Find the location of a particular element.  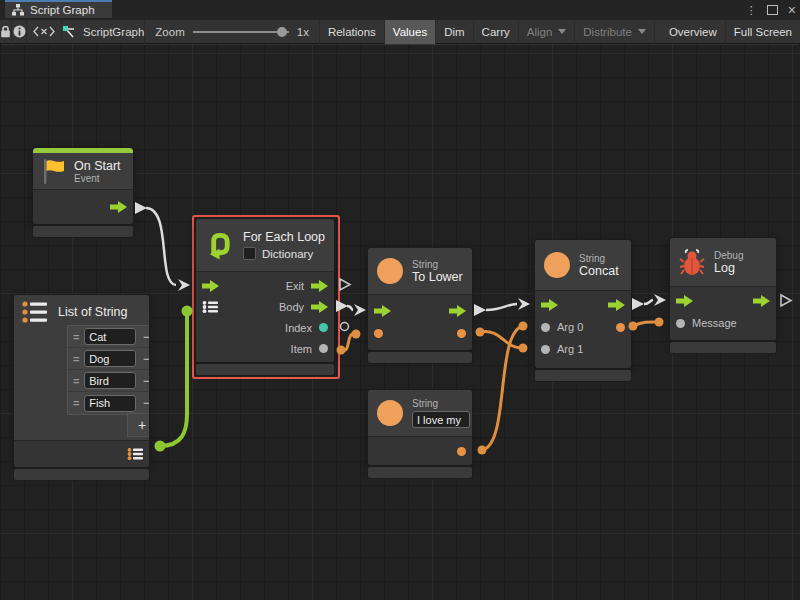

node-string-to-lower: String To Lower is located at coordinates (420, 306).